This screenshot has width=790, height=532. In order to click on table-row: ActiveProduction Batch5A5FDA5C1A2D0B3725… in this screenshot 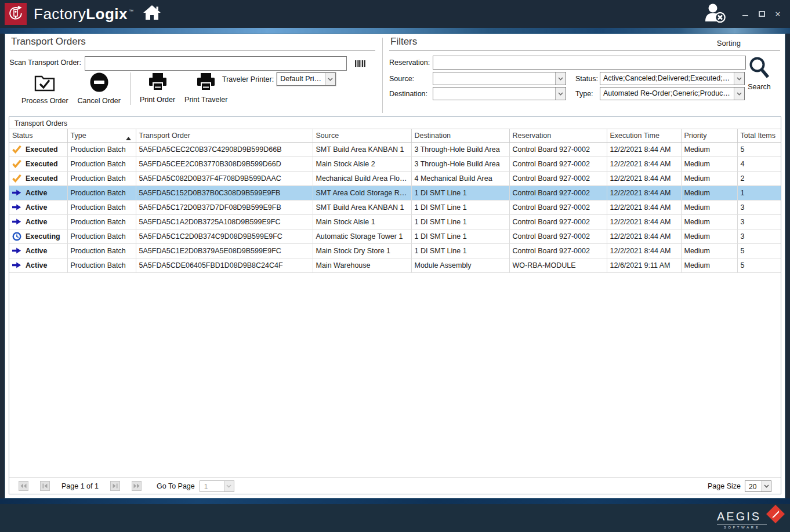, I will do `click(395, 221)`.